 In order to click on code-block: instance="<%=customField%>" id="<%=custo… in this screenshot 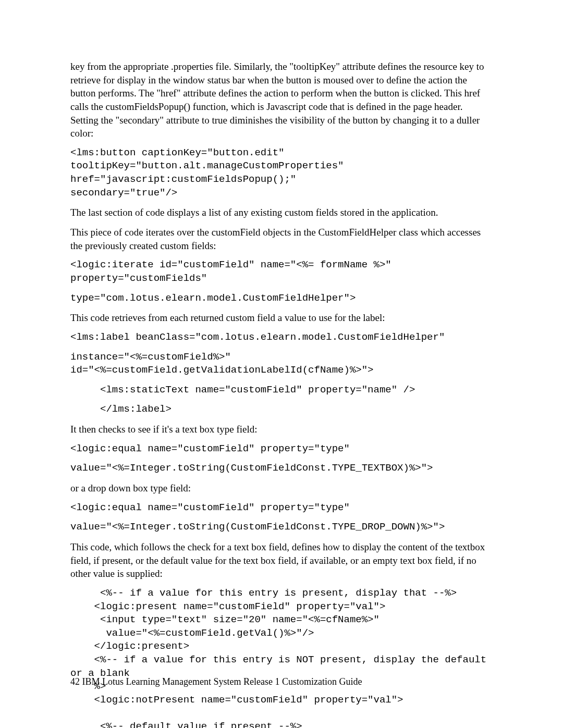, I will do `click(282, 364)`.